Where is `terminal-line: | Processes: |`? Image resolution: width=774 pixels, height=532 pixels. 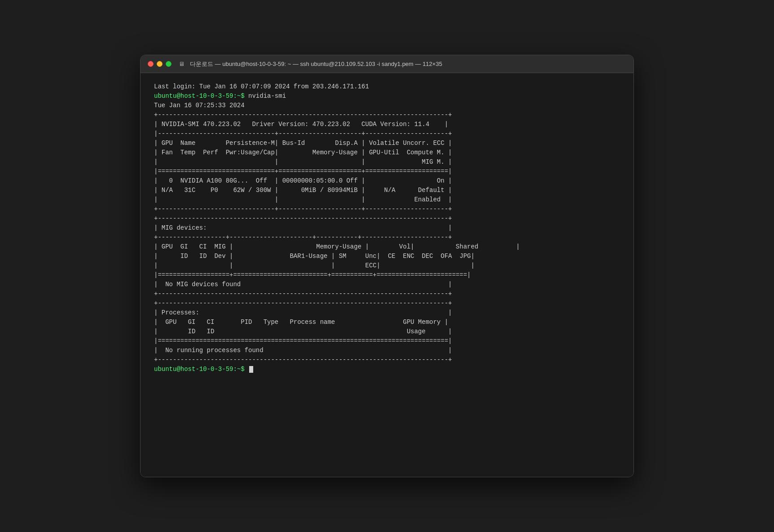
terminal-line: | Processes: | is located at coordinates (387, 313).